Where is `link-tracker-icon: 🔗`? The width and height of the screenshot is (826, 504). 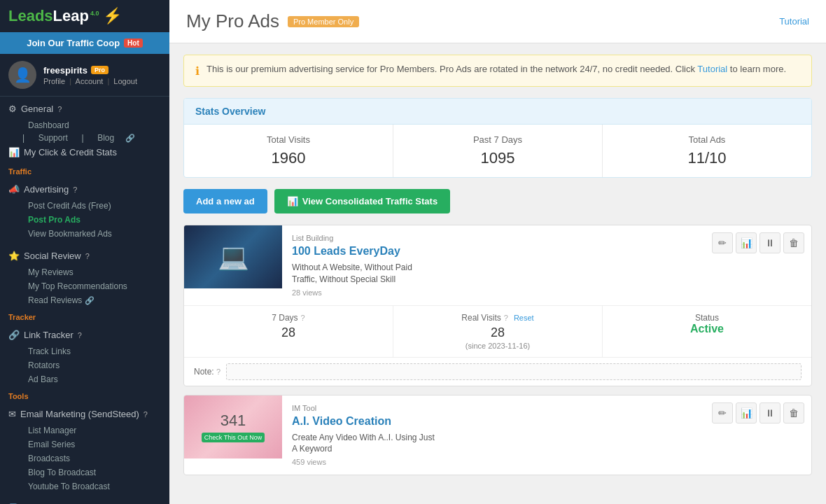 link-tracker-icon: 🔗 is located at coordinates (14, 335).